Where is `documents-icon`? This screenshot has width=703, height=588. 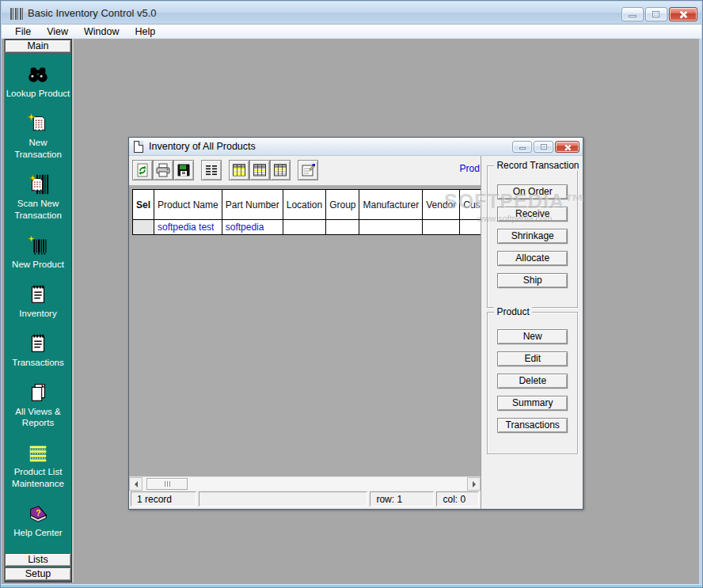 documents-icon is located at coordinates (38, 393).